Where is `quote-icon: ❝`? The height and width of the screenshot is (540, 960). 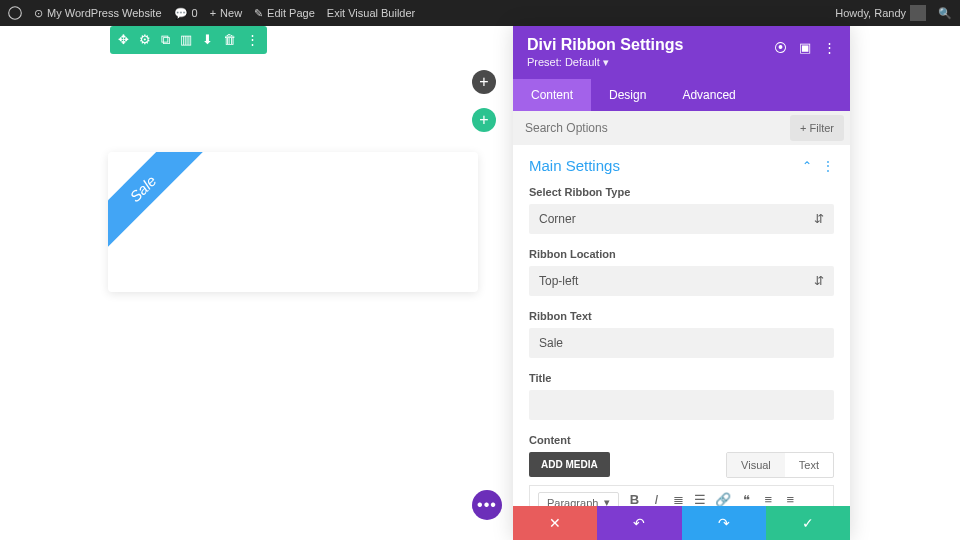
quote-icon: ❝ is located at coordinates (746, 499).